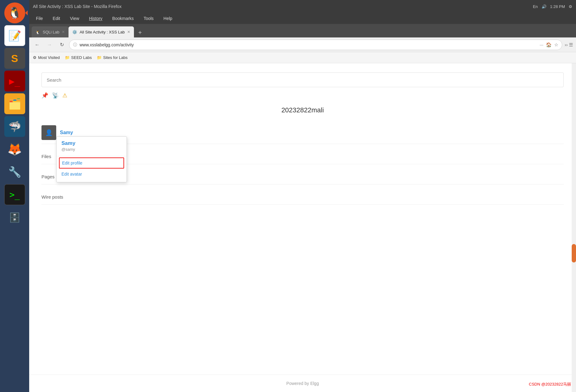  Describe the element at coordinates (303, 58) in the screenshot. I see `bookmarksbar: ⚙ Most Visited 📁 SEED Labs 📁 Sites for L…` at that location.